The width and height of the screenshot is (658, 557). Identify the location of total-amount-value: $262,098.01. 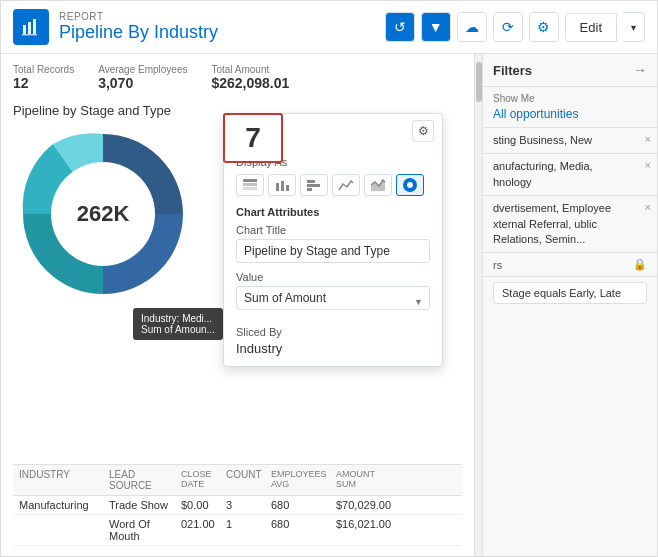
(250, 83).